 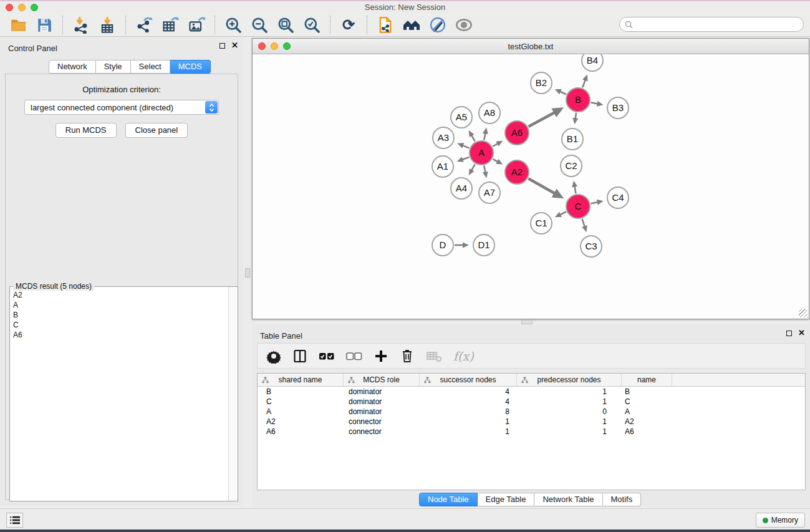 I want to click on tab-node-table: Node Table, so click(x=448, y=500).